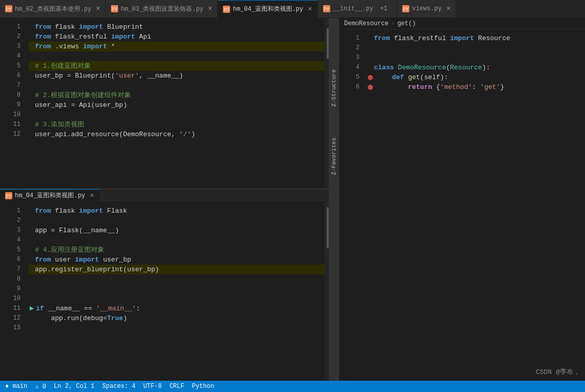  I want to click on bottom-file-tab: py hm_04_蓝图和类视图.py ×, so click(164, 195).